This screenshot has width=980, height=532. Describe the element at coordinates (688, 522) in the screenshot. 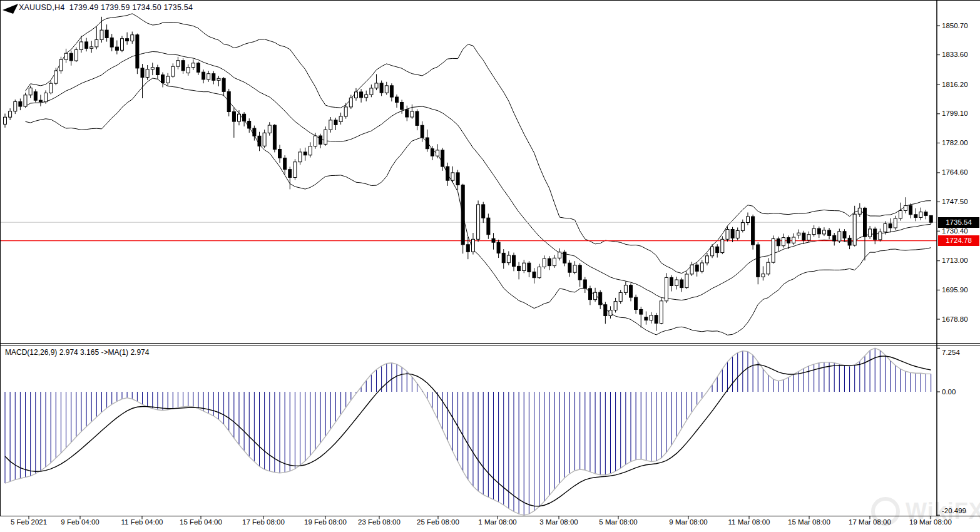

I see `time-axis-label: 9 Mar 08:00` at that location.